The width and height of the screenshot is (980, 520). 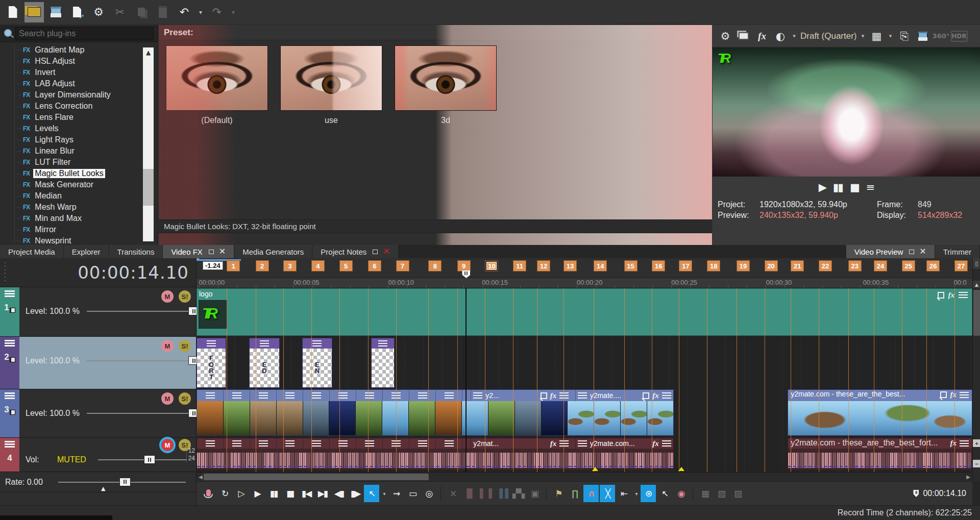 What do you see at coordinates (584, 477) in the screenshot?
I see `horizontal-scrollbar: ◀ ▶` at bounding box center [584, 477].